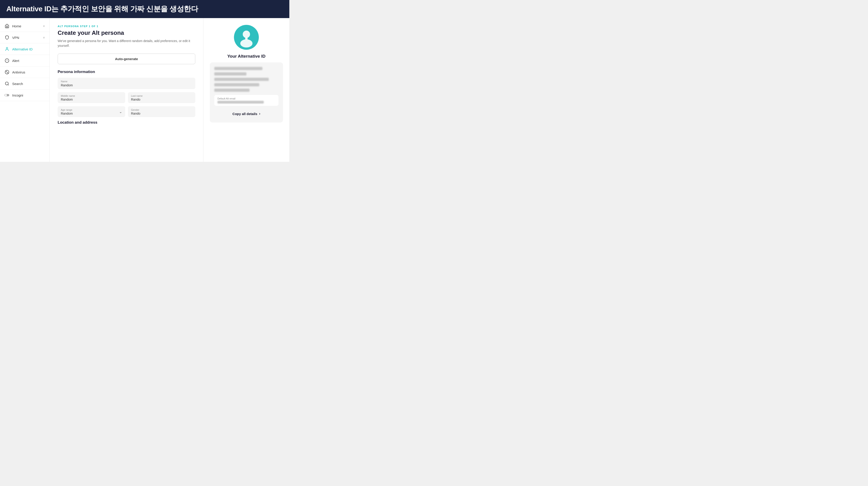 The height and width of the screenshot is (486, 868). I want to click on default-email-label: Default Alt email, so click(246, 98).